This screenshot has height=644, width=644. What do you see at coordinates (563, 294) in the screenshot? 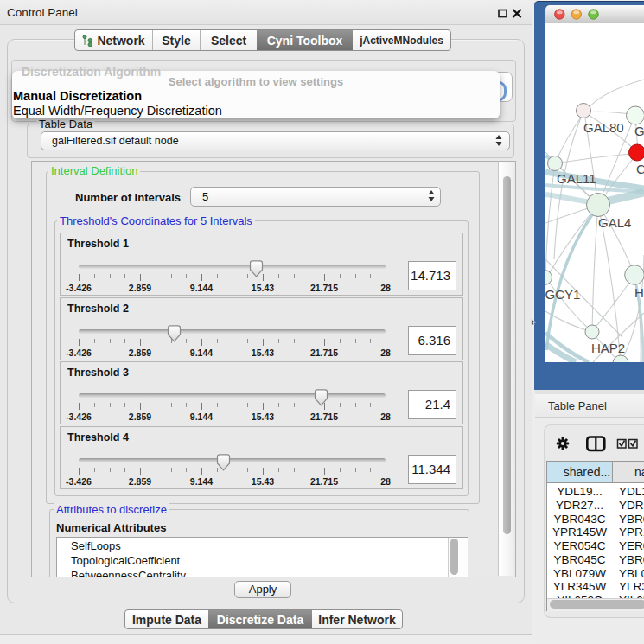
I see `svg-text: GCY1` at bounding box center [563, 294].